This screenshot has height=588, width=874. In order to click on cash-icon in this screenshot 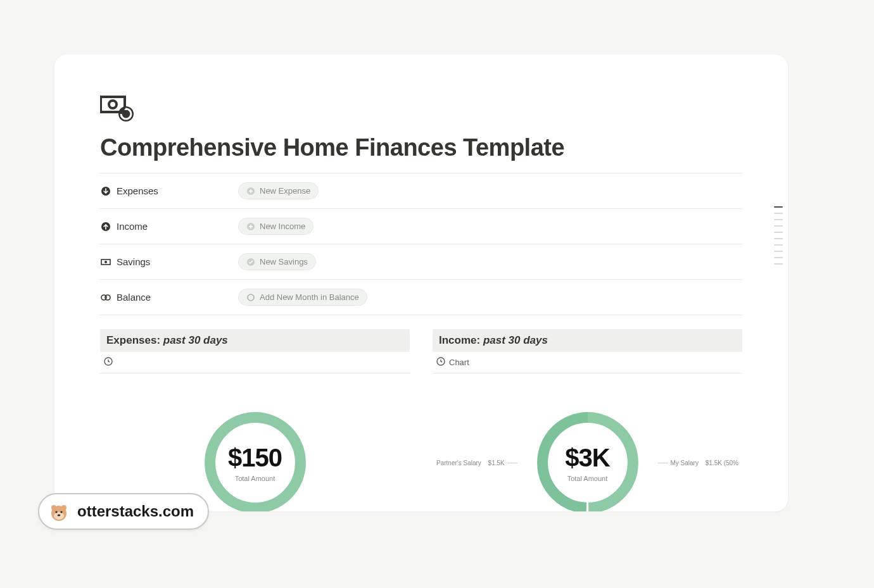, I will do `click(106, 262)`.